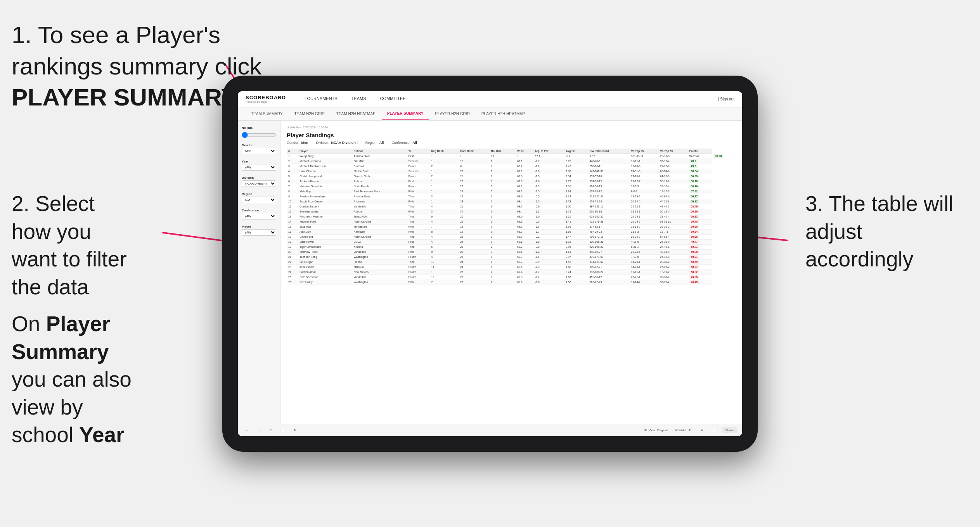 The image size is (980, 527). I want to click on cell-2-9: 1.47, so click(576, 166).